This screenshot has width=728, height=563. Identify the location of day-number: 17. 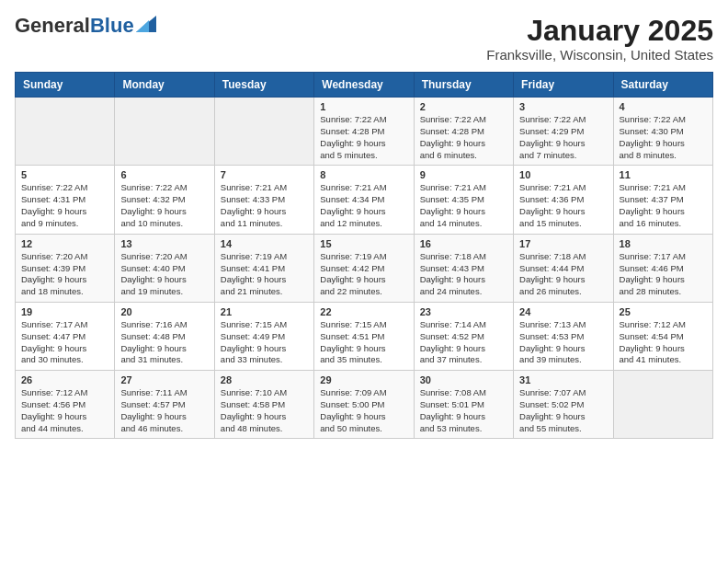
(563, 244).